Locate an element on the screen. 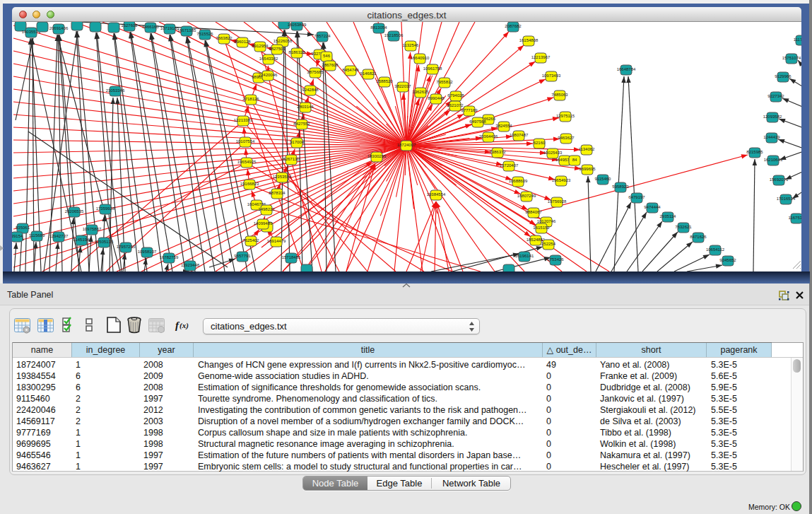 The width and height of the screenshot is (812, 514). svg-text: 10688609 is located at coordinates (519, 181).